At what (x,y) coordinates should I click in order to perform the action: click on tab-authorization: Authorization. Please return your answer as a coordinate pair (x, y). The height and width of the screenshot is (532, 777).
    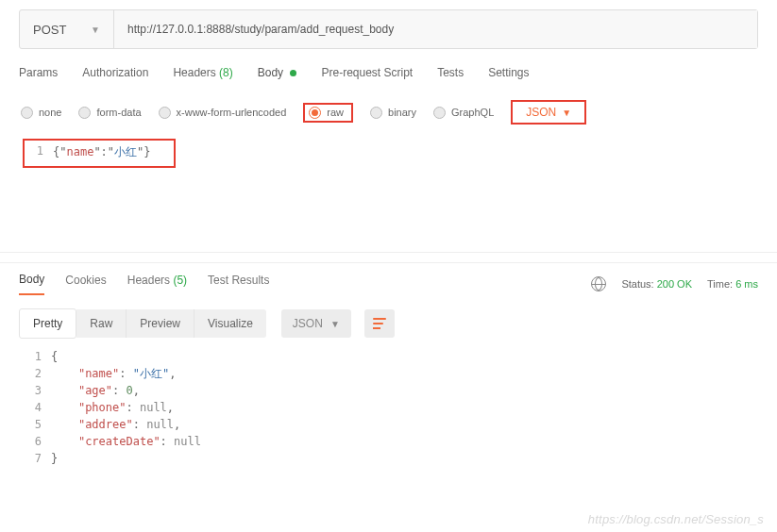
    Looking at the image, I should click on (115, 75).